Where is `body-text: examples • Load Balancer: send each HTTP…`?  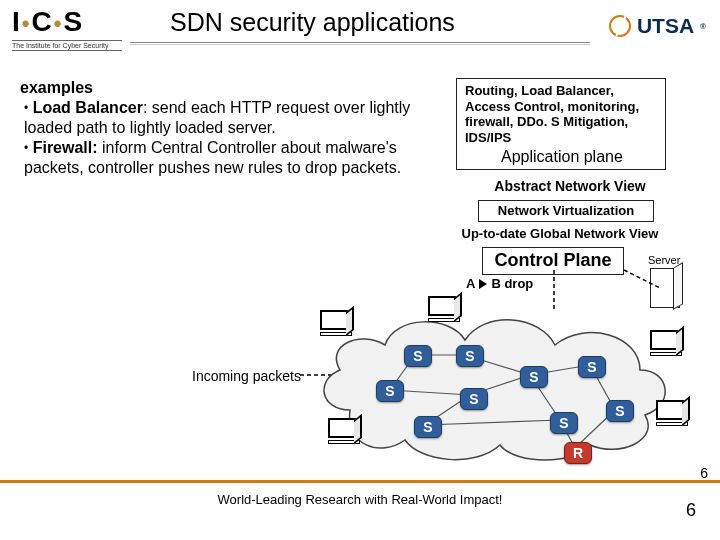
body-text: examples • Load Balancer: send each HTTP… is located at coordinates (230, 128).